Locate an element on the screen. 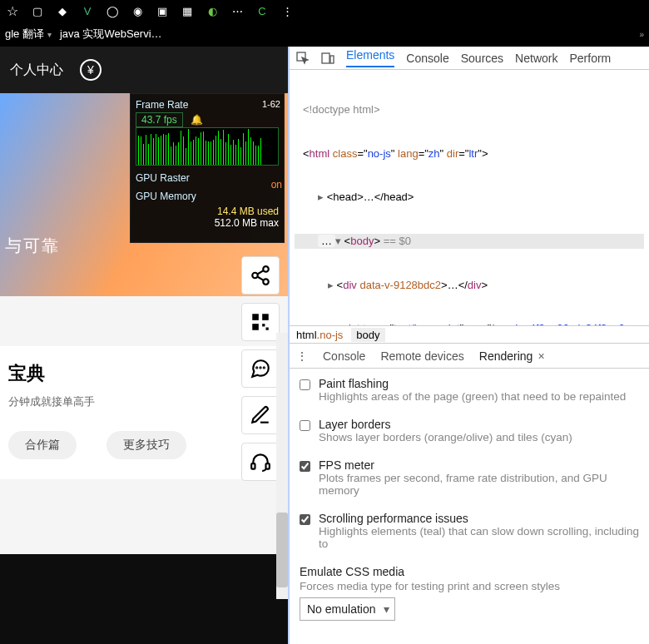  tab-network: Network is located at coordinates (536, 58).